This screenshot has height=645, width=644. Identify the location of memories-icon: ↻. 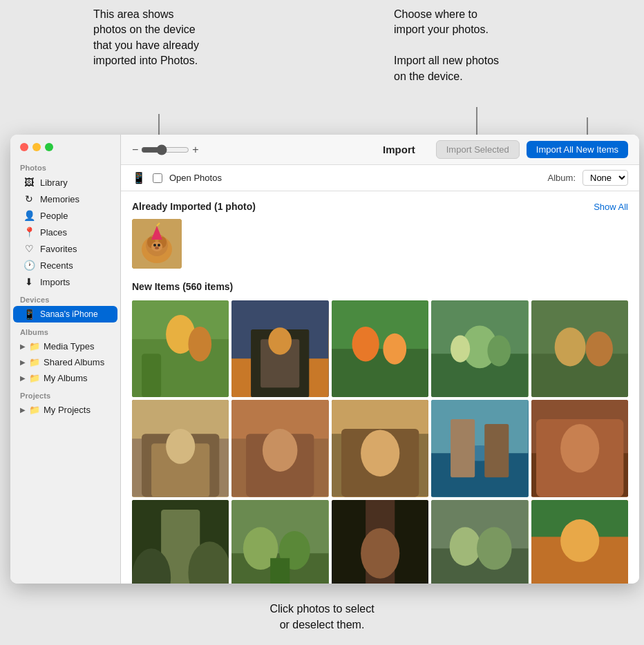
(29, 199).